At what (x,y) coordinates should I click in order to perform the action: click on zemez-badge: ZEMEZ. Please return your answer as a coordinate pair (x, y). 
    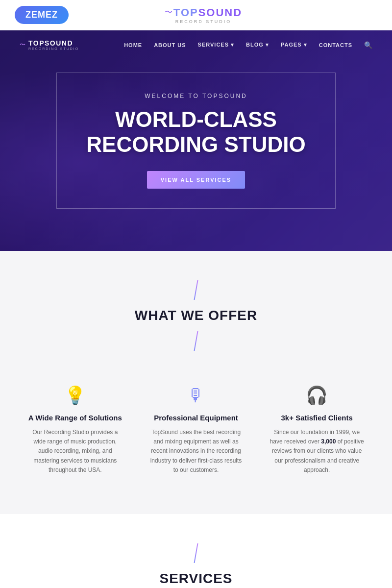
    Looking at the image, I should click on (42, 15).